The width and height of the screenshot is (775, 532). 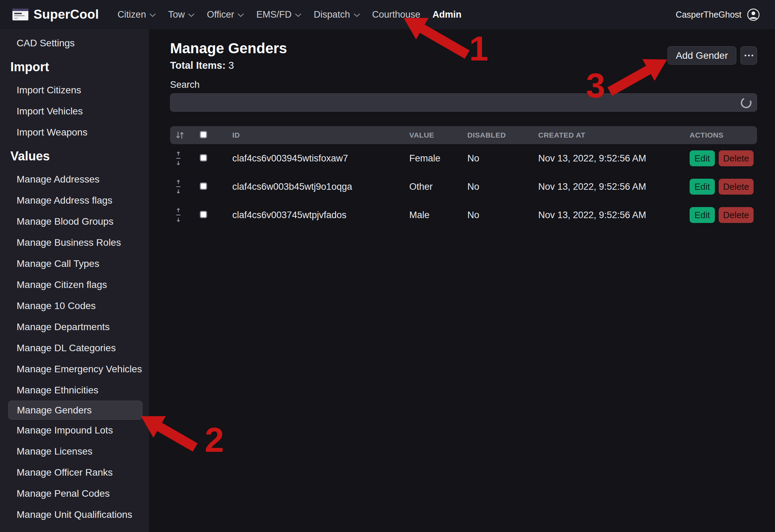 I want to click on select-all-checkbox, so click(x=216, y=136).